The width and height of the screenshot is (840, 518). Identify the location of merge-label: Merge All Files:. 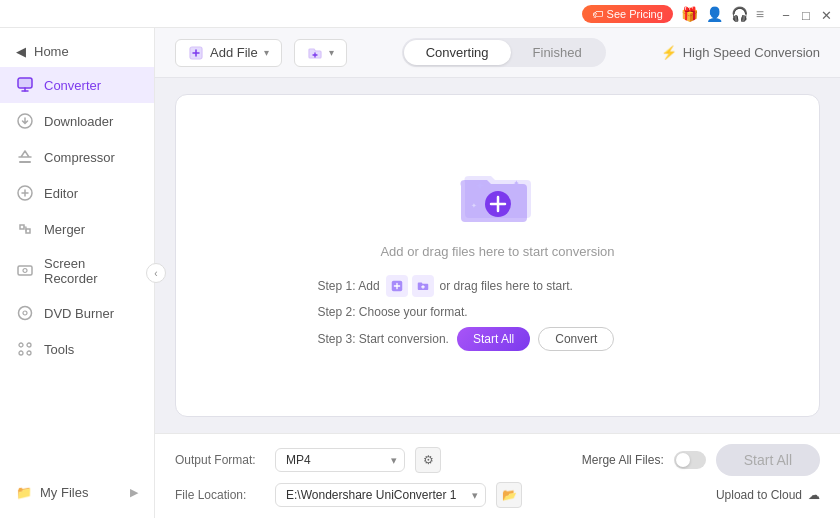
(623, 460).